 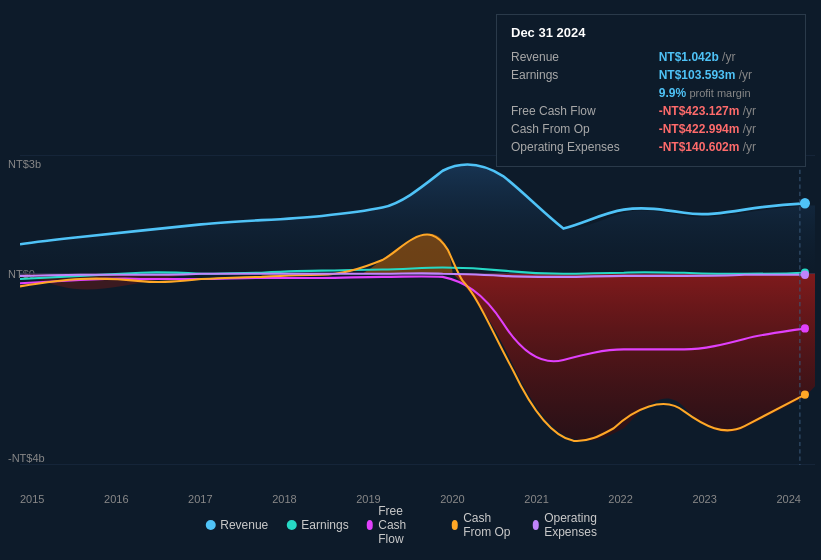 I want to click on legend-label-opex: Operating Expenses, so click(x=580, y=525).